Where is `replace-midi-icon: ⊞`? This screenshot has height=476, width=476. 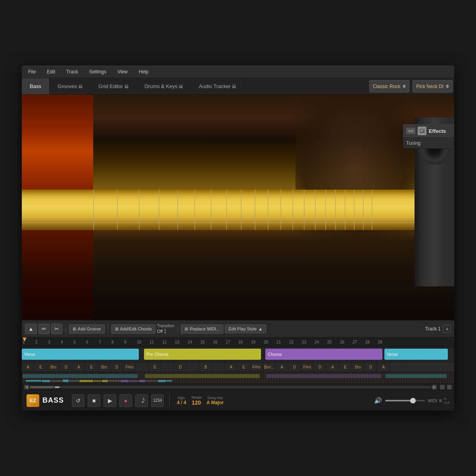
replace-midi-icon: ⊞ is located at coordinates (186, 329).